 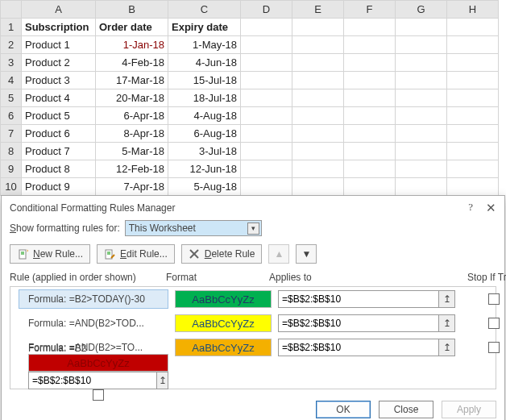 I want to click on row-header: 10, so click(x=11, y=187).